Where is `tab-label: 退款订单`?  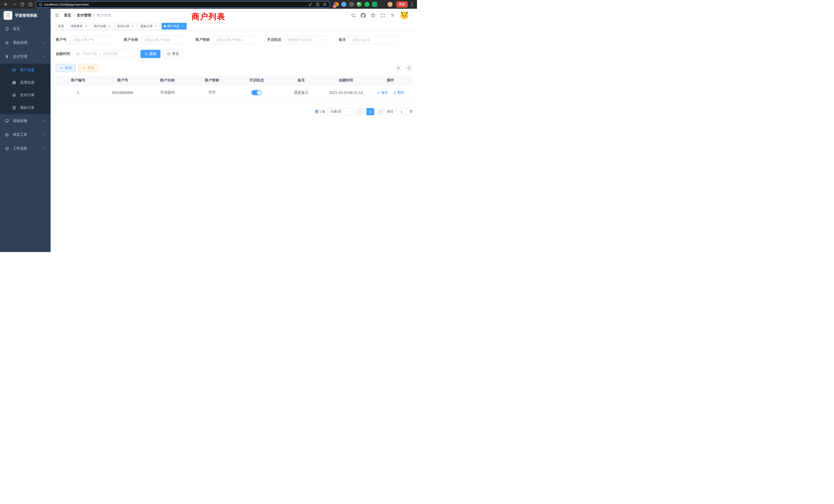 tab-label: 退款订单 is located at coordinates (147, 26).